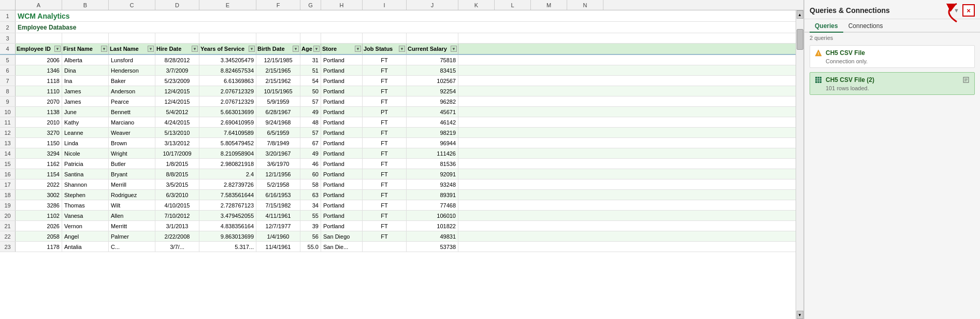 Image resolution: width=980 pixels, height=319 pixels. I want to click on filter-cell-age: Age▼, so click(311, 49).